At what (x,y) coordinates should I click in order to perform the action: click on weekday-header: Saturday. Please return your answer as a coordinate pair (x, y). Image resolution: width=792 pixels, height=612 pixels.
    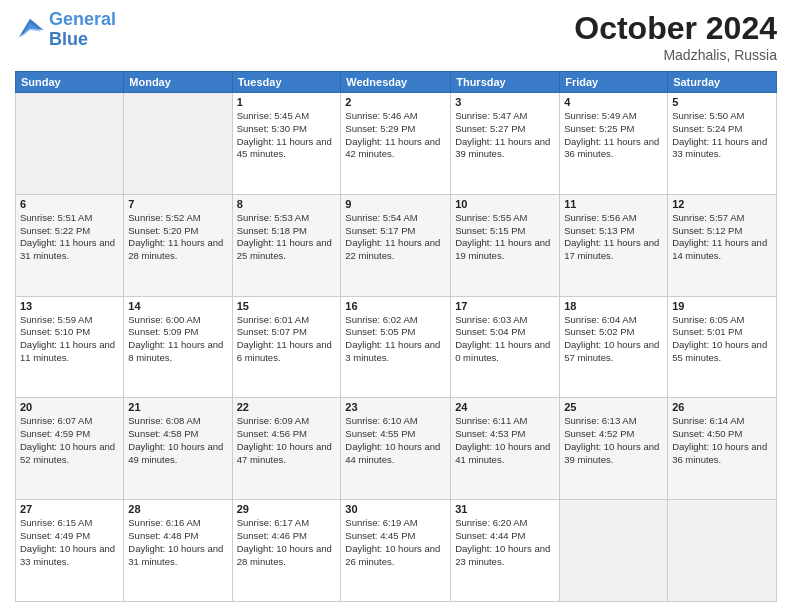
    Looking at the image, I should click on (722, 82).